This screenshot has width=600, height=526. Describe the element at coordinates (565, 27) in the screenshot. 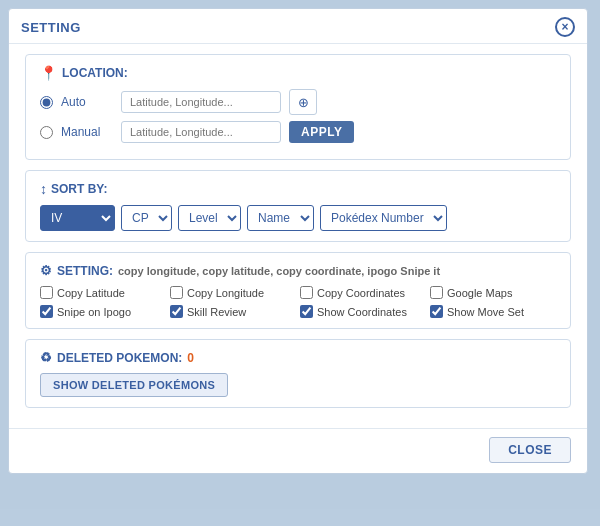

I see `close-x-button: ×` at that location.